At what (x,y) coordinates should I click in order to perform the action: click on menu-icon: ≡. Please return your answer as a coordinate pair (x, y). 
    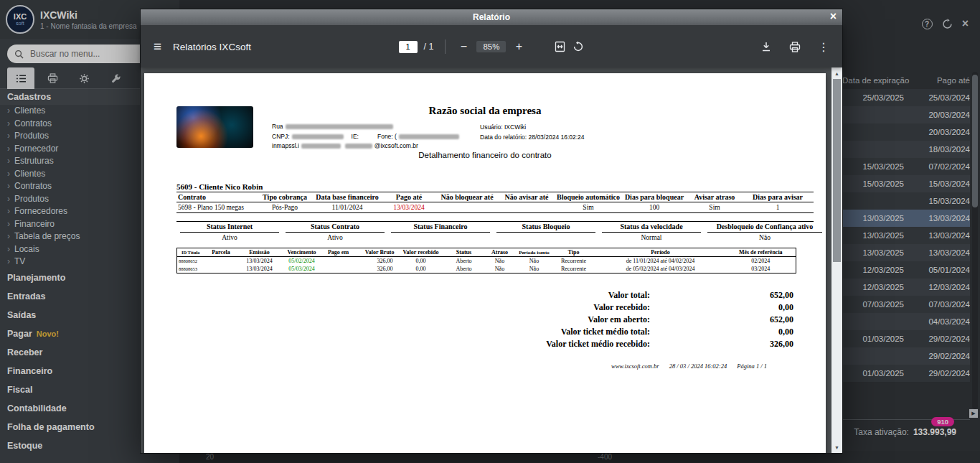
    Looking at the image, I should click on (158, 47).